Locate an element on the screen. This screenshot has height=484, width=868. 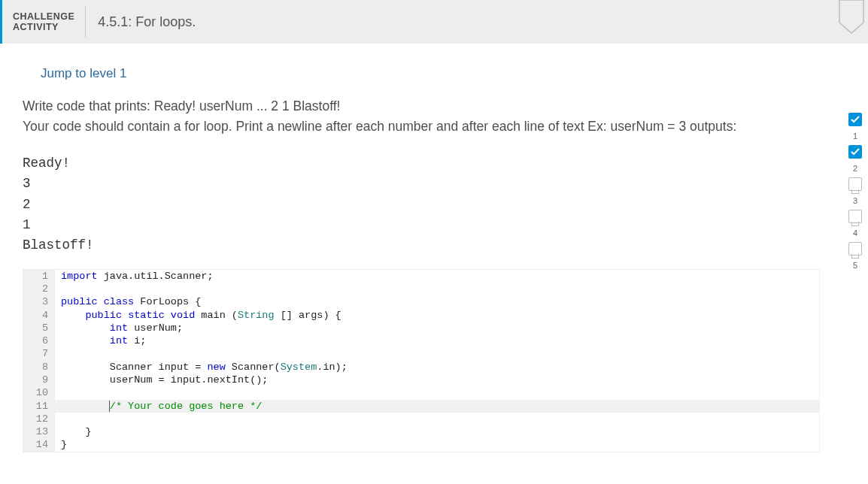
code-text: userNum = input.nextInt(); is located at coordinates (437, 380).